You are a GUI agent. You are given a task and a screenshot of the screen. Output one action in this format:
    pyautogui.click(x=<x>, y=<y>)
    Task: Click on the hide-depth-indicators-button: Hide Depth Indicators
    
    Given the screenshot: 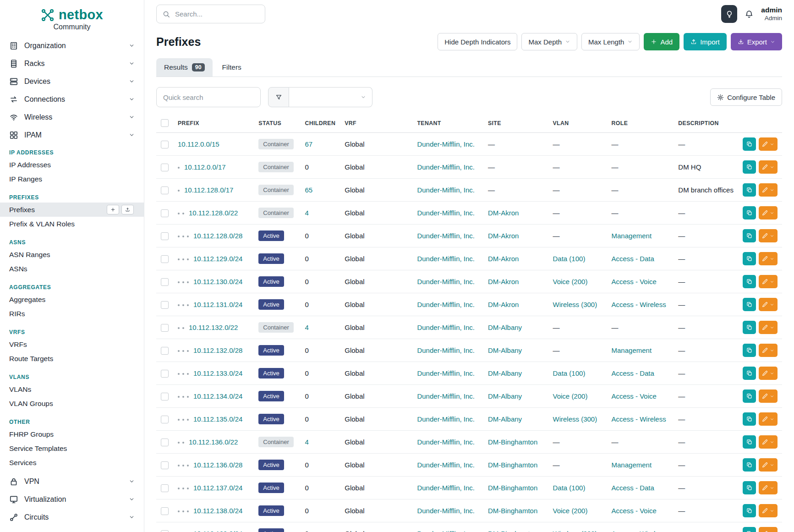 What is the action you would take?
    pyautogui.click(x=477, y=42)
    